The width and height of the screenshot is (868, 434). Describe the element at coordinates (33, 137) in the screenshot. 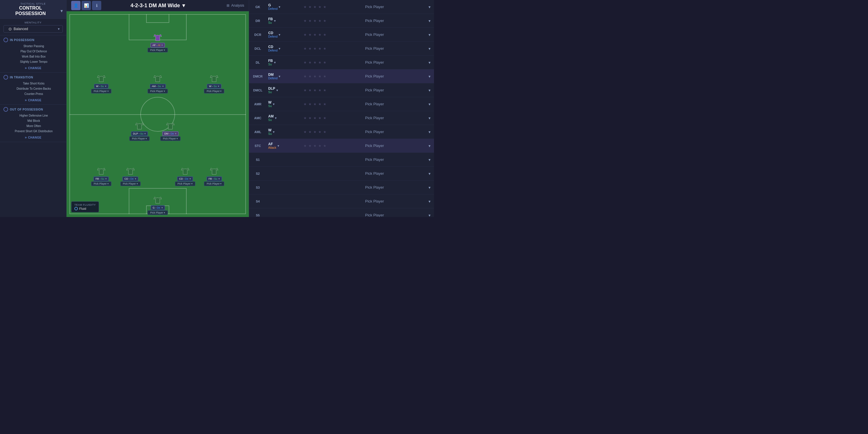

I see `out-of-possession-change-btn: CHANGE` at that location.